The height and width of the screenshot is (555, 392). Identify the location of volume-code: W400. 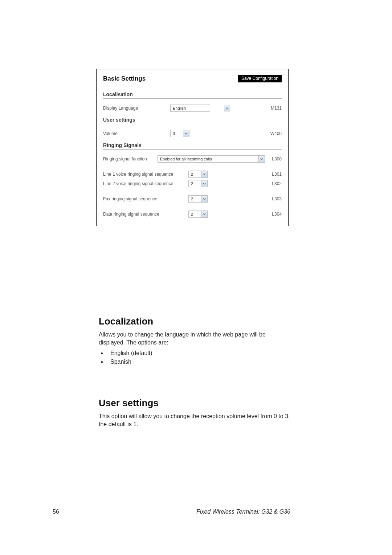
(276, 134).